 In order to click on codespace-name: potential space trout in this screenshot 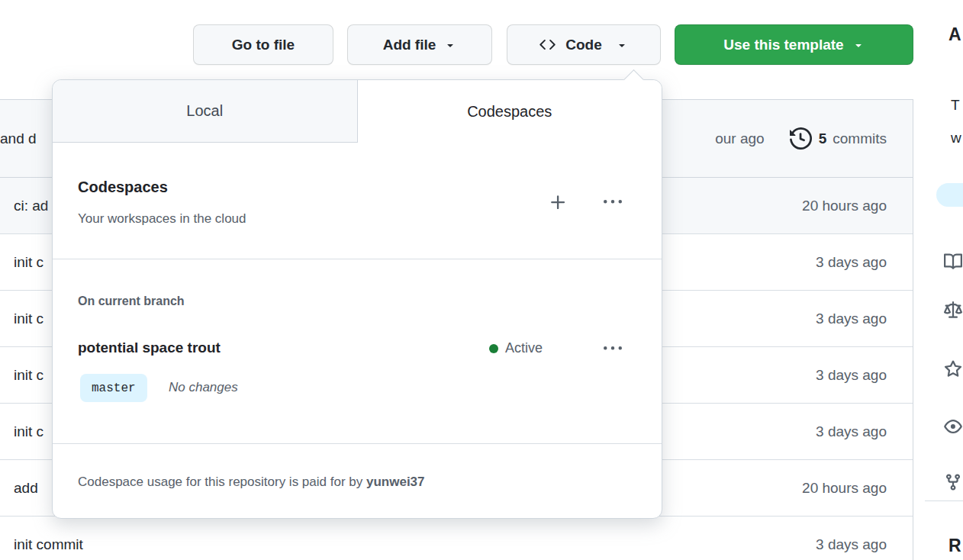, I will do `click(150, 348)`.